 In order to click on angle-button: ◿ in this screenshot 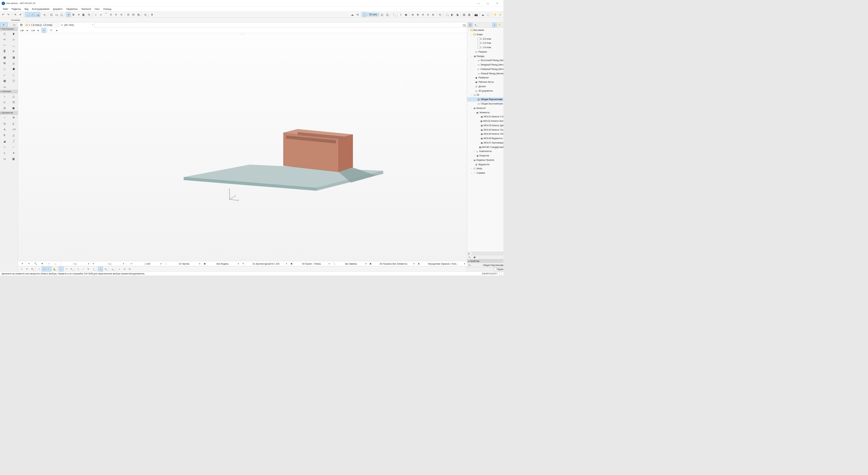, I will do `click(38, 15)`.